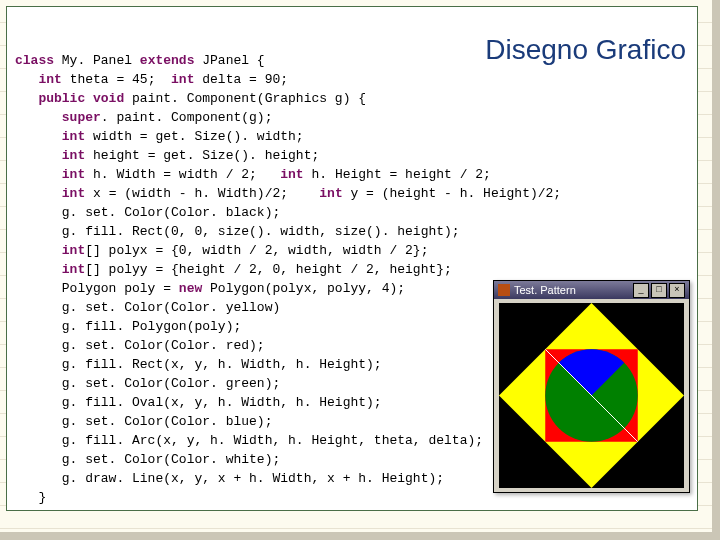 This screenshot has height=540, width=720. Describe the element at coordinates (592, 396) in the screenshot. I see `window-body` at that location.